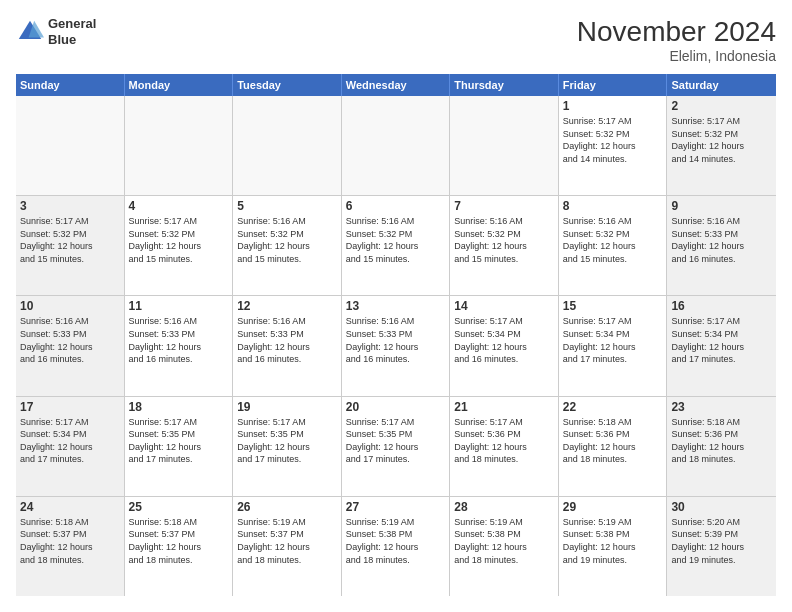 The width and height of the screenshot is (792, 612). I want to click on day-number: 20, so click(396, 407).